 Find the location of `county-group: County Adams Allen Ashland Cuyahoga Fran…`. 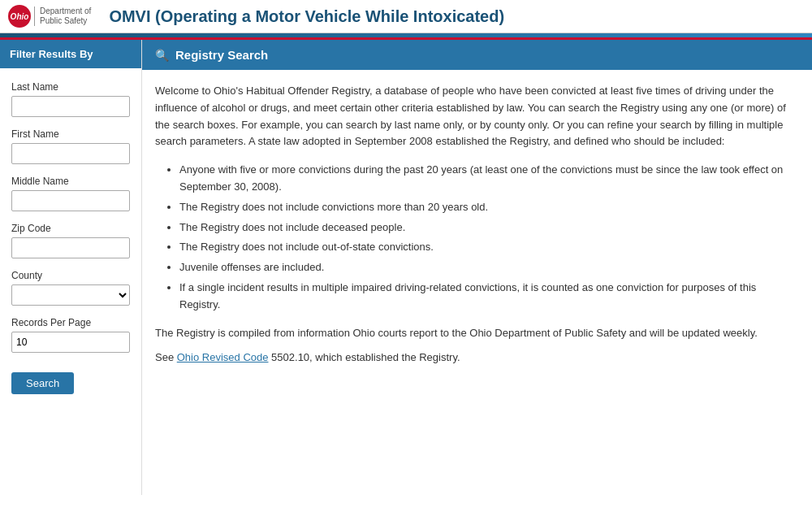

county-group: County Adams Allen Ashland Cuyahoga Fran… is located at coordinates (71, 288).